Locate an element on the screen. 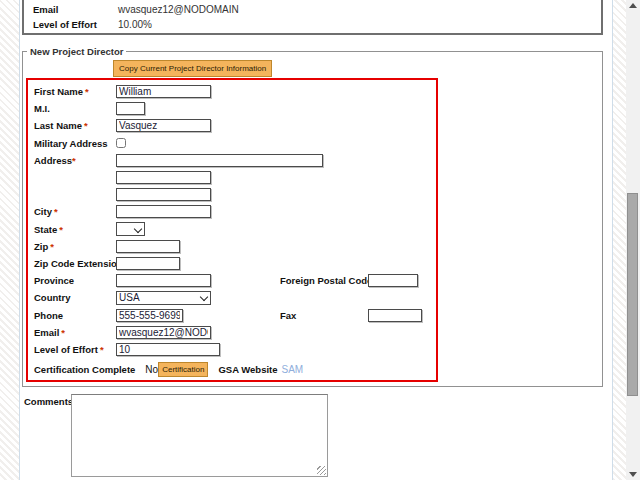 The image size is (640, 480). sam-link: SAM is located at coordinates (293, 370).